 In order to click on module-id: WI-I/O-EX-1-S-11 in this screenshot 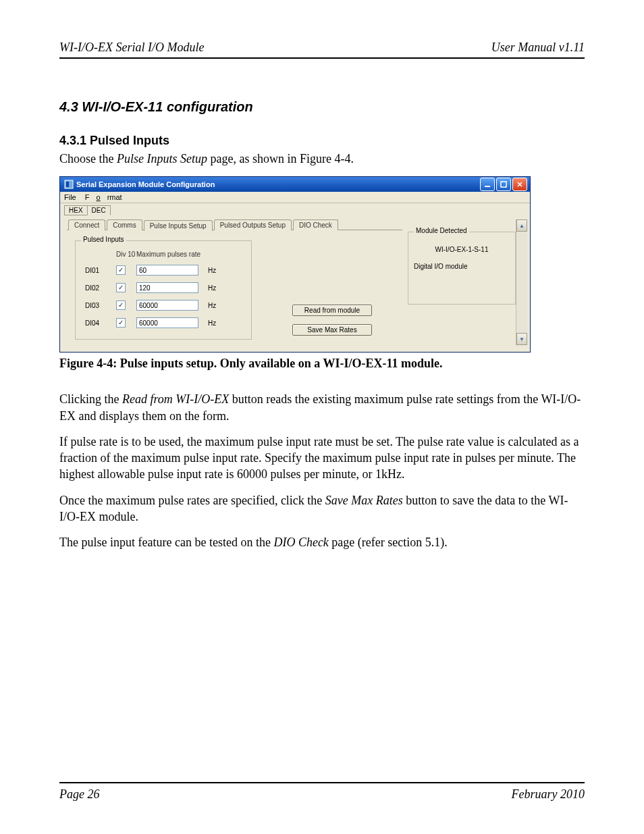, I will do `click(462, 250)`.